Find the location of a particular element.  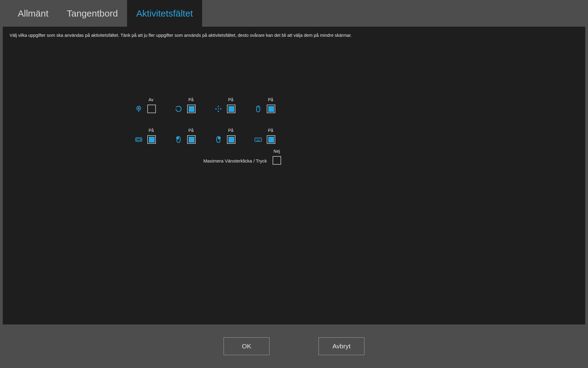

maximize-state-label: Nej is located at coordinates (277, 151).